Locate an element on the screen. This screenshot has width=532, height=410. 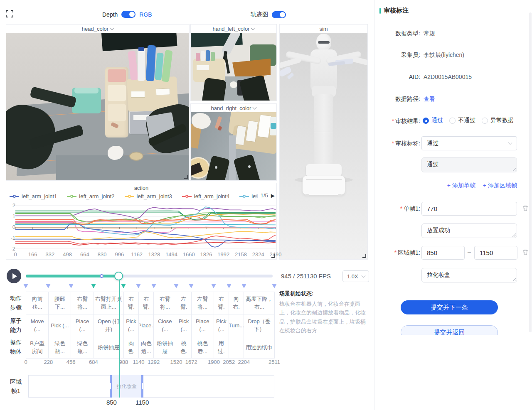
radio-pass: 通过 is located at coordinates (433, 120).